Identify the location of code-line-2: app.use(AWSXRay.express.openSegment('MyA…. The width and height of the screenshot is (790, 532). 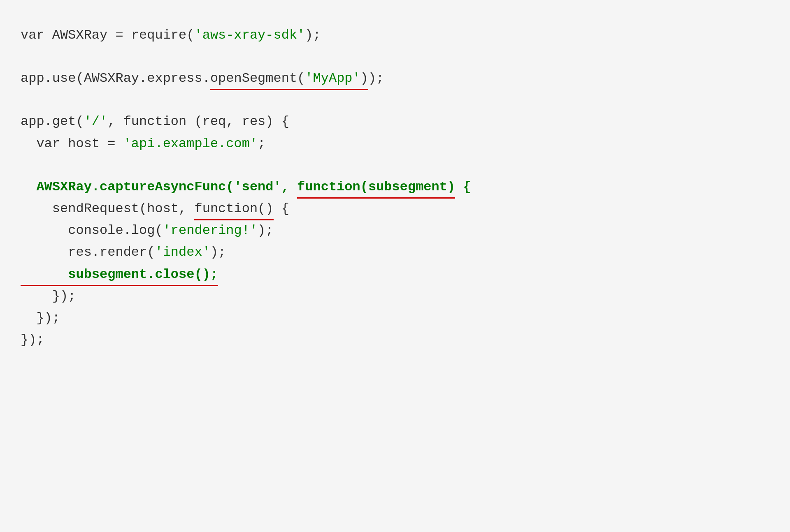
(395, 78).